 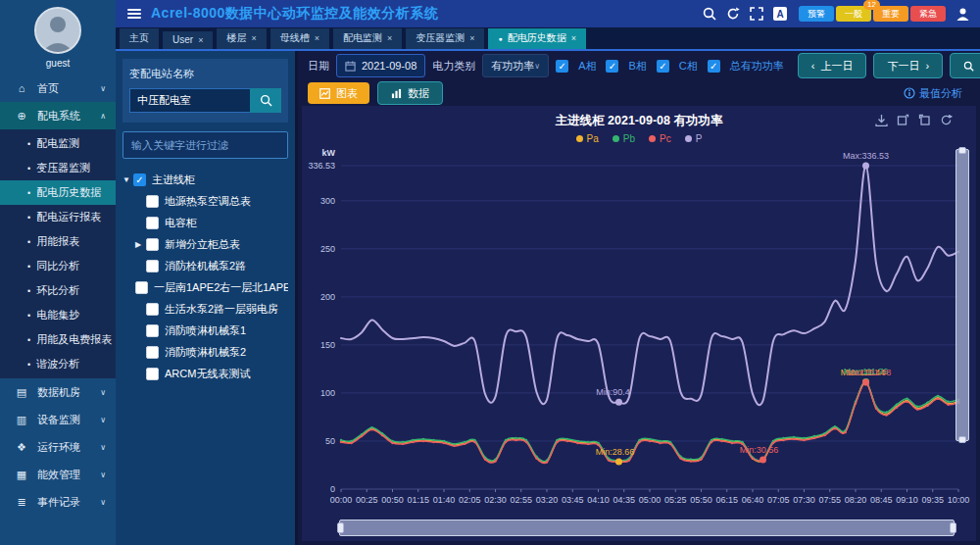 What do you see at coordinates (206, 145) in the screenshot?
I see `tree-filter-input: 输入关键字进行过滤` at bounding box center [206, 145].